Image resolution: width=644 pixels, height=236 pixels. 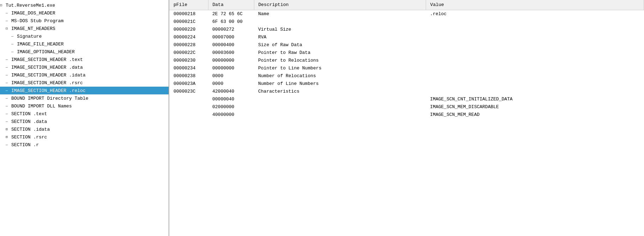 What do you see at coordinates (84, 98) in the screenshot?
I see `tree-item-bound-import-dir: —BOUND IMPORT Directory Table` at bounding box center [84, 98].